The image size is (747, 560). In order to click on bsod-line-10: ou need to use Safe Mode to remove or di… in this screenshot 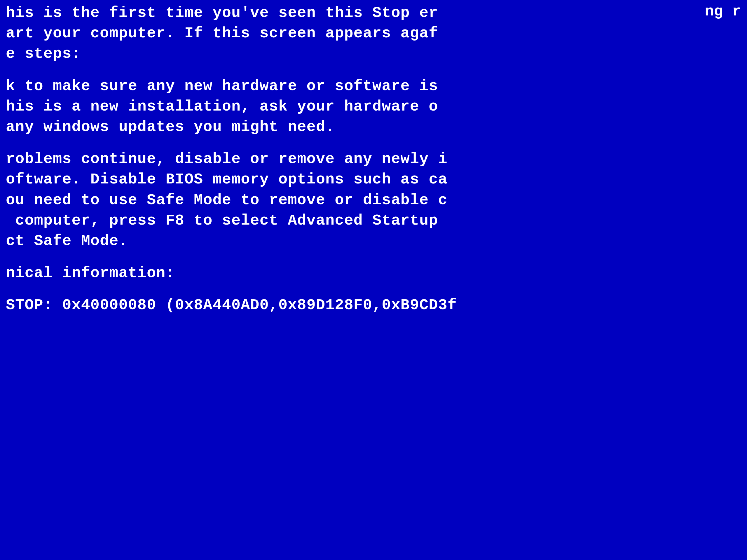, I will do `click(374, 201)`.